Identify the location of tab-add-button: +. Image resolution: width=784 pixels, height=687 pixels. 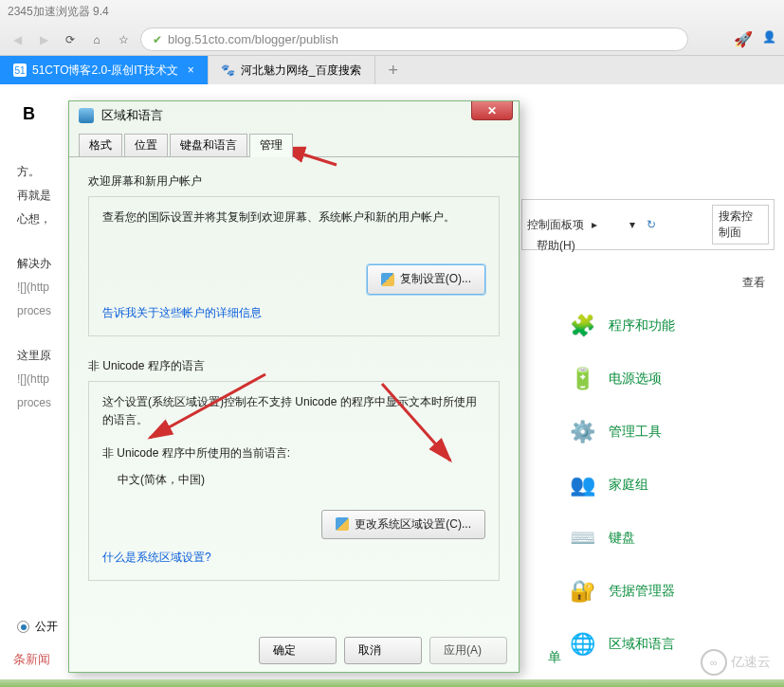
(394, 70).